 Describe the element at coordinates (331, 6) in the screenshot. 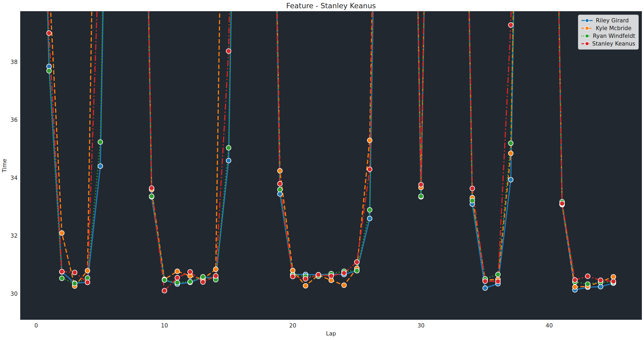

I see `chart-title: Feature - Stanley Keanus` at that location.